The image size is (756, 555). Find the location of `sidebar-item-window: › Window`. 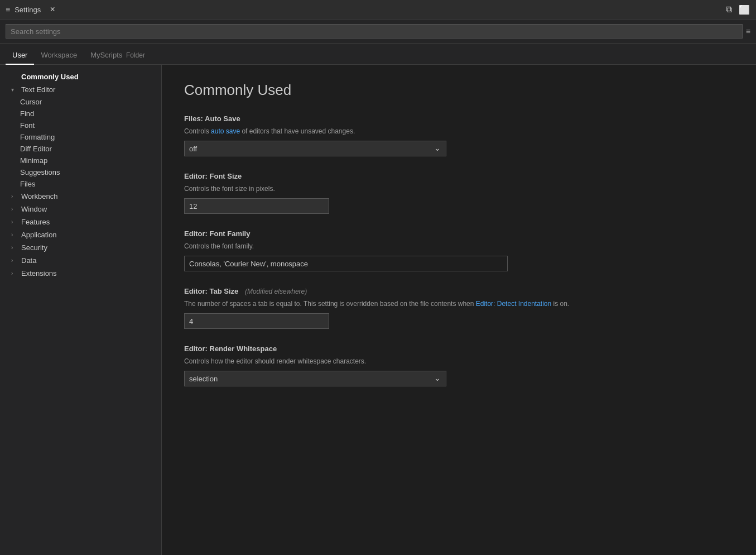

sidebar-item-window: › Window is located at coordinates (80, 209).